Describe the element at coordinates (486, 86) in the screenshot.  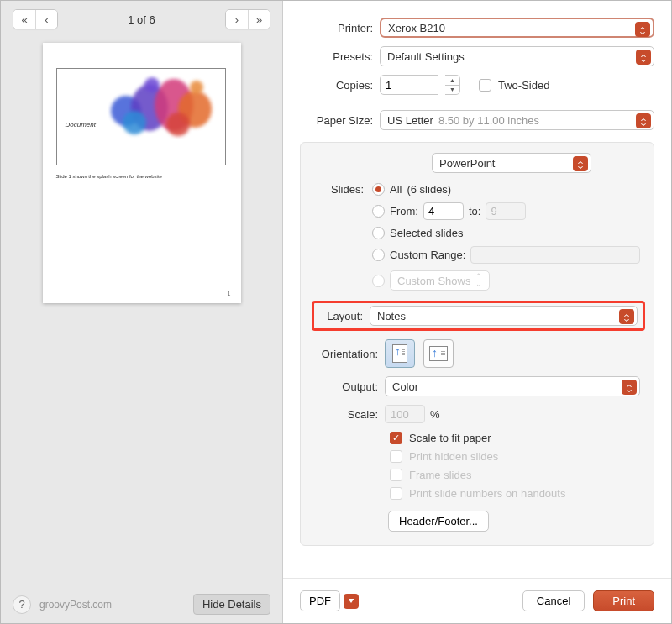
I see `two-sided-checkbox` at that location.